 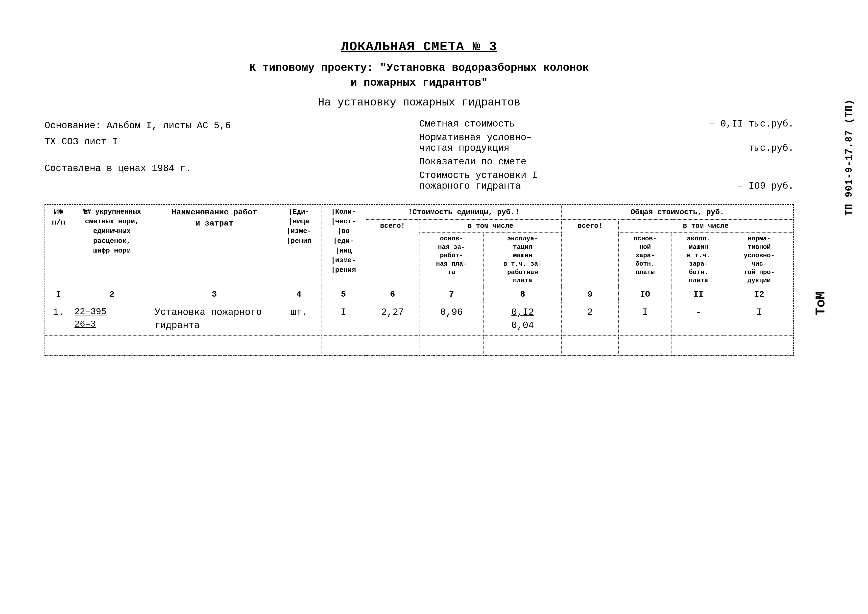 What do you see at coordinates (112, 319) in the screenshot?
I see `row1-code: 22–395 26–3` at bounding box center [112, 319].